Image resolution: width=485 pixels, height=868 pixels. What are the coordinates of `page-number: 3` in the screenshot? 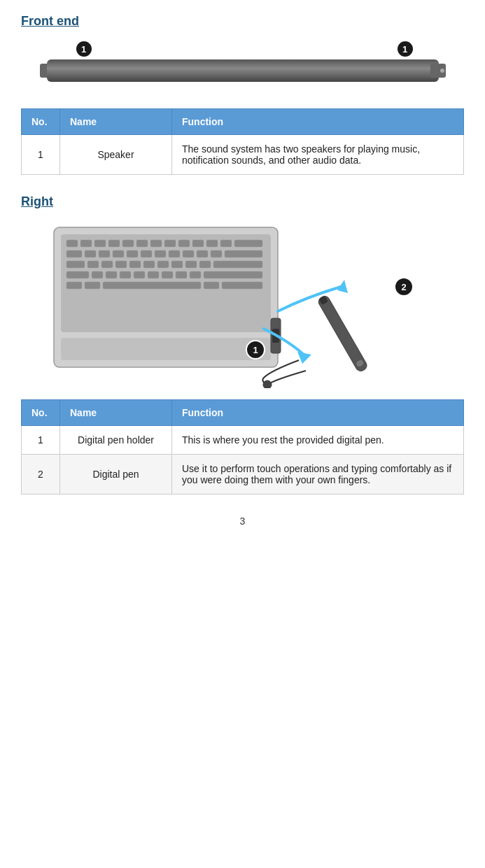 It's located at (242, 521).